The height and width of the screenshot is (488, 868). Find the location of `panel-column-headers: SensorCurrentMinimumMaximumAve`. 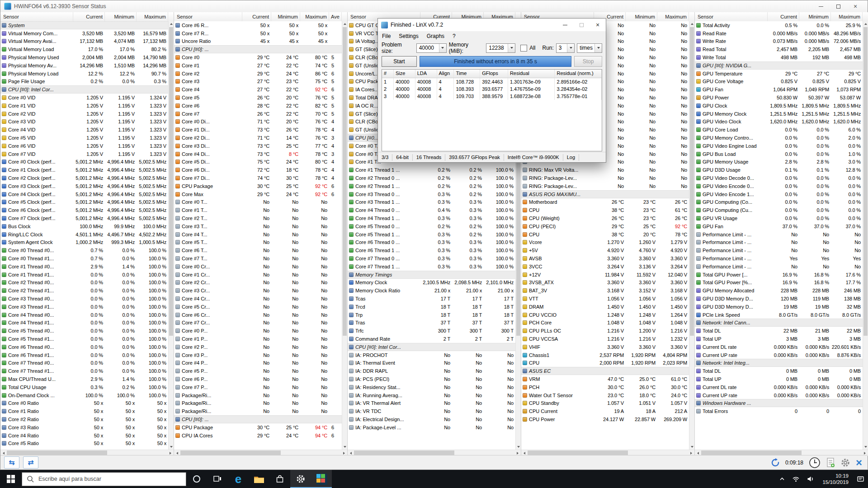

panel-column-headers: SensorCurrentMinimumMaximumAve is located at coordinates (260, 17).